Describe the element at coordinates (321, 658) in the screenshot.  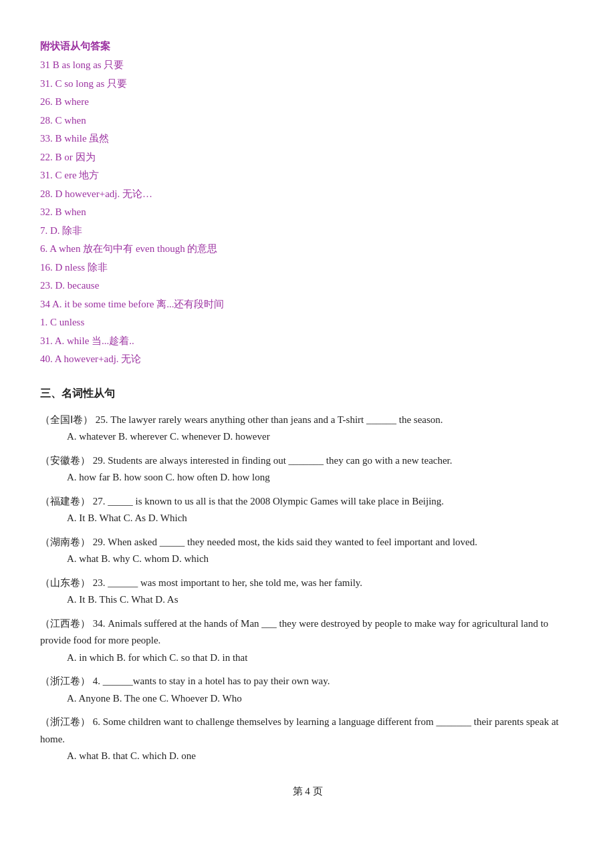
I see `question-options: A. in which B. for which C. so that D. i…` at that location.